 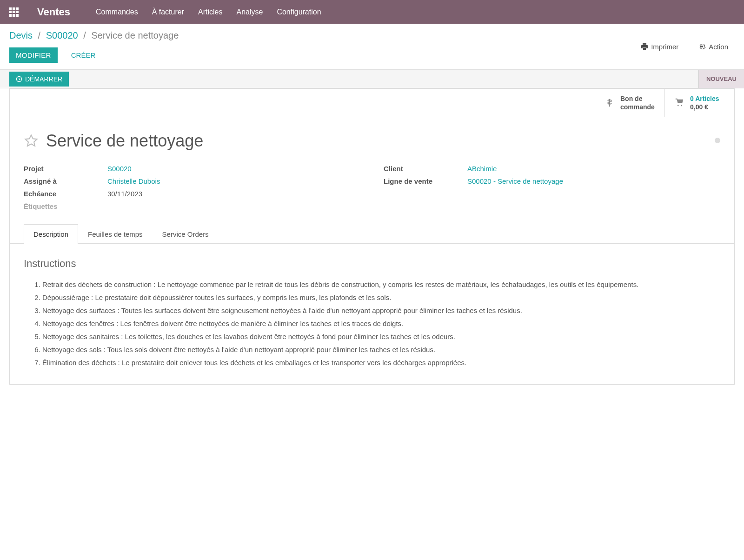 I want to click on print-button: Imprimer, so click(x=659, y=47).